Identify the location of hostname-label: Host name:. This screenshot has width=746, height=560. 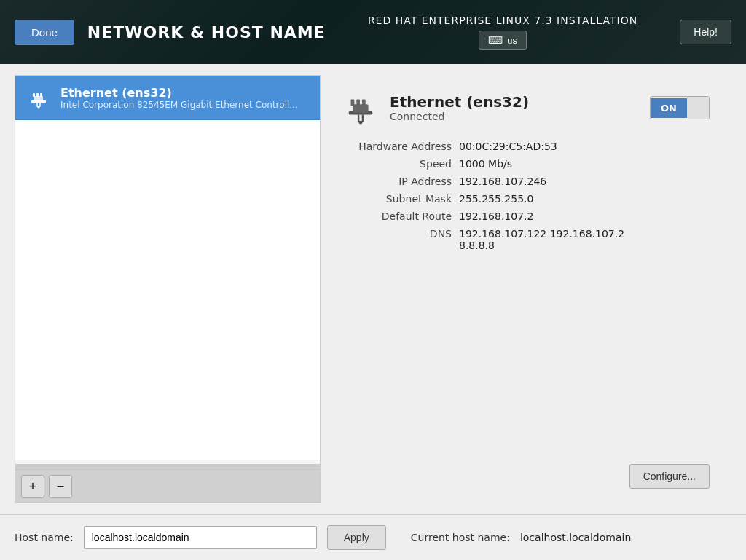
(44, 537).